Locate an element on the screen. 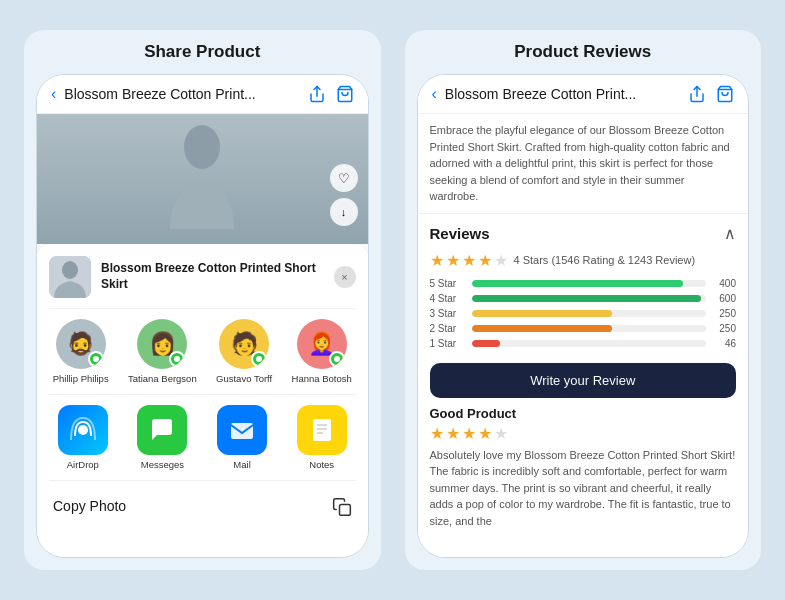  star-bar-4: 4 Star 600 is located at coordinates (584, 298).